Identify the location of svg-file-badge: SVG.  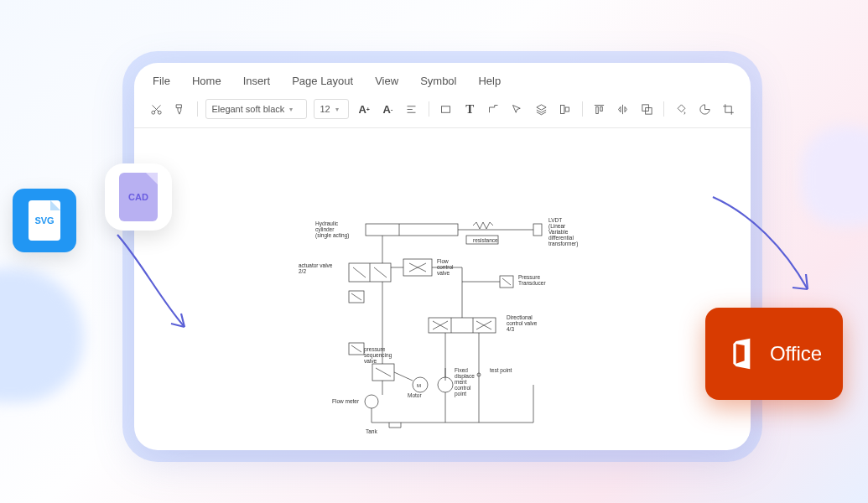
(44, 220).